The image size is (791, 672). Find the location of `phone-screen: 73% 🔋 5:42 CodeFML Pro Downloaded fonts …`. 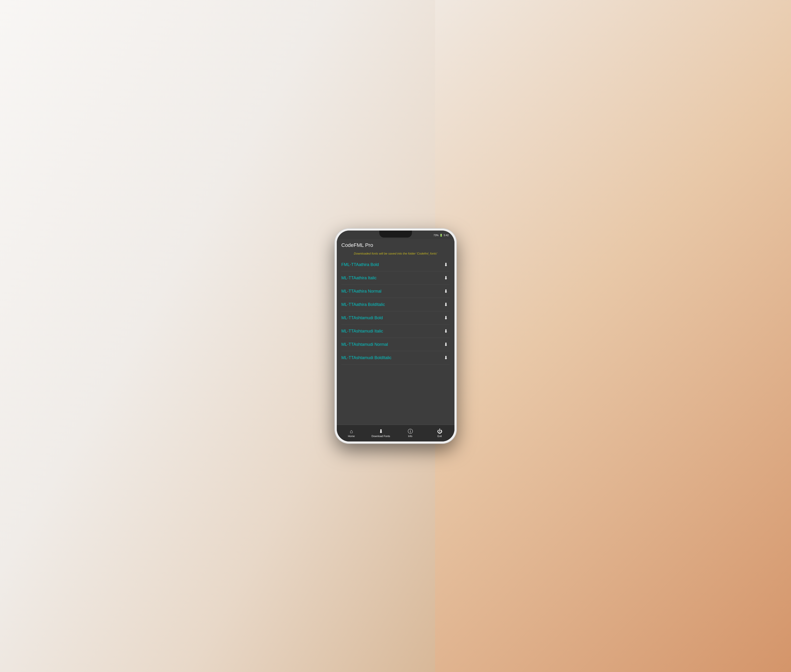

phone-screen: 73% 🔋 5:42 CodeFML Pro Downloaded fonts … is located at coordinates (396, 336).